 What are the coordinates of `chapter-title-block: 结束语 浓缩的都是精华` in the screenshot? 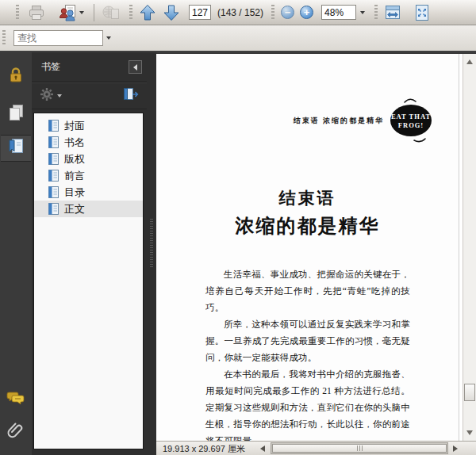 It's located at (308, 212).